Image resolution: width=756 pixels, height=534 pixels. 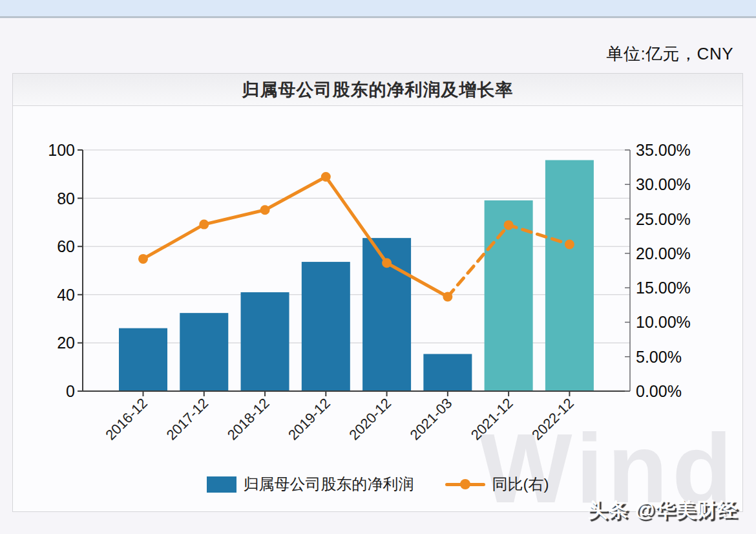 What do you see at coordinates (309, 419) in the screenshot?
I see `svg-text: 2019-12` at bounding box center [309, 419].